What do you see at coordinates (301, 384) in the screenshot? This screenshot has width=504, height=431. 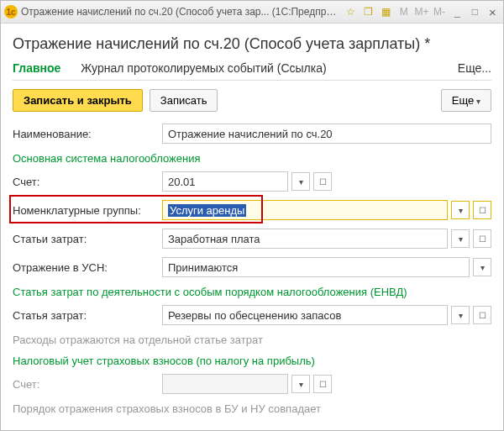 I see `account2-dropdown-button: ▾` at bounding box center [301, 384].